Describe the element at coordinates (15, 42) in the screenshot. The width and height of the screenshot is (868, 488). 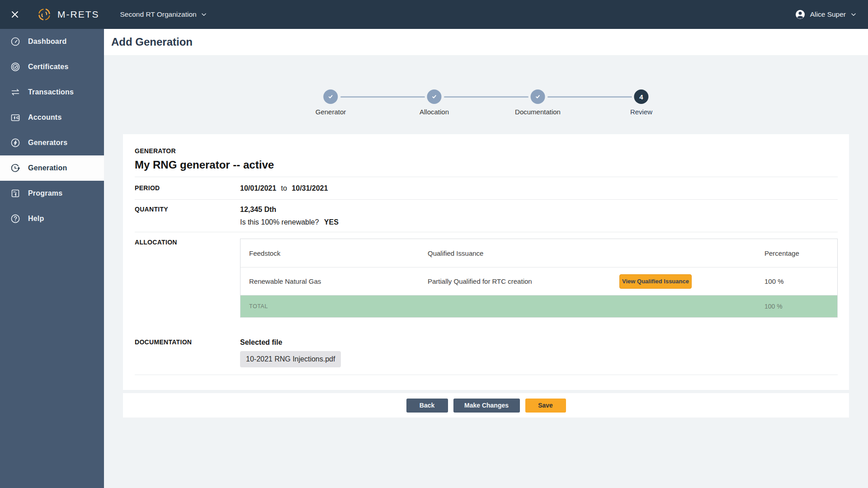
I see `gauge-icon` at that location.